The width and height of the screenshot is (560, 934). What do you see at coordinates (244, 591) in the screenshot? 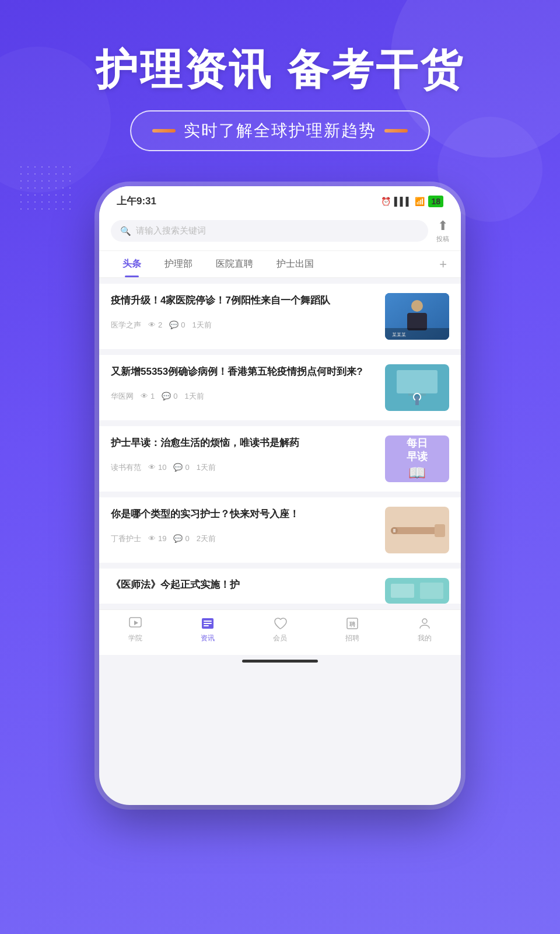
I see `partial-title-5: 《医师法》今起正式实施！护` at bounding box center [244, 591].